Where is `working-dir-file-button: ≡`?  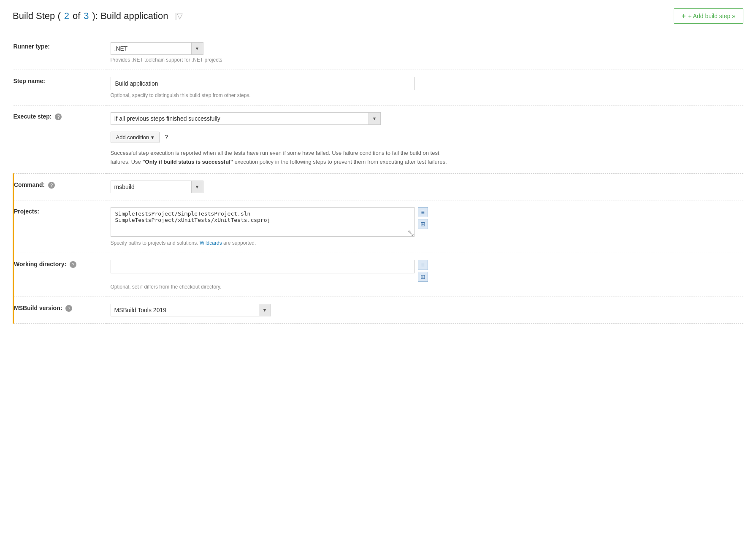
working-dir-file-button: ≡ is located at coordinates (423, 265).